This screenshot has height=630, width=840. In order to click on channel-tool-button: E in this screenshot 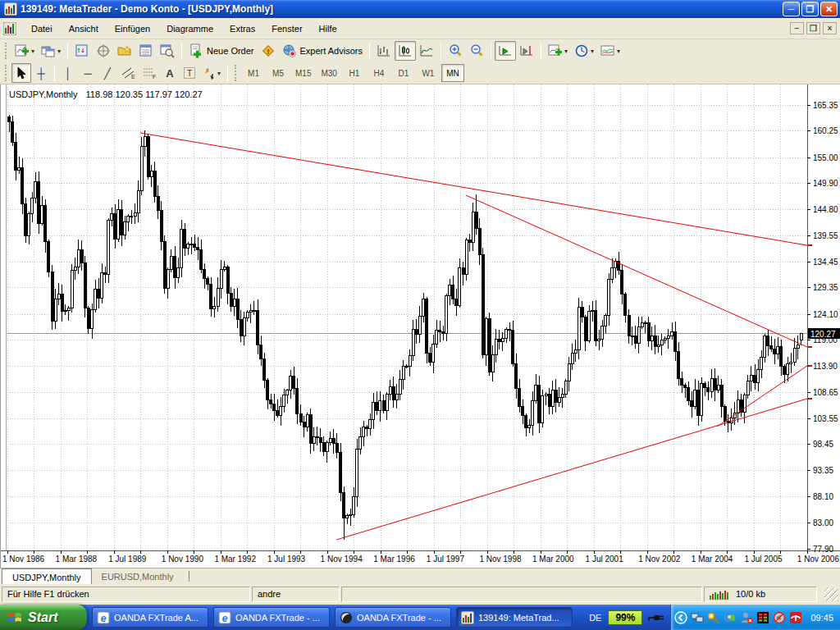, I will do `click(128, 73)`.